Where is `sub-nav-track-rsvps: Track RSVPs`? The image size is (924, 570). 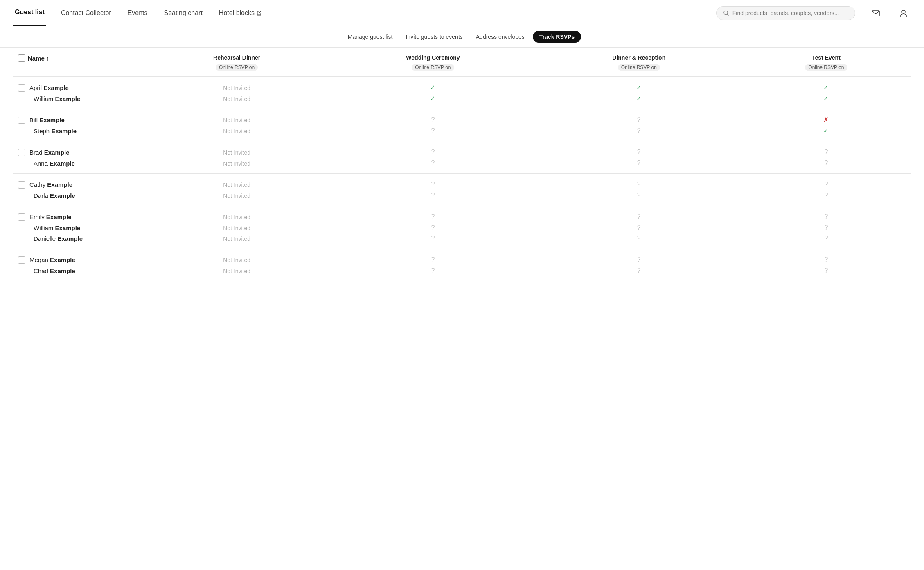 sub-nav-track-rsvps: Track RSVPs is located at coordinates (557, 37).